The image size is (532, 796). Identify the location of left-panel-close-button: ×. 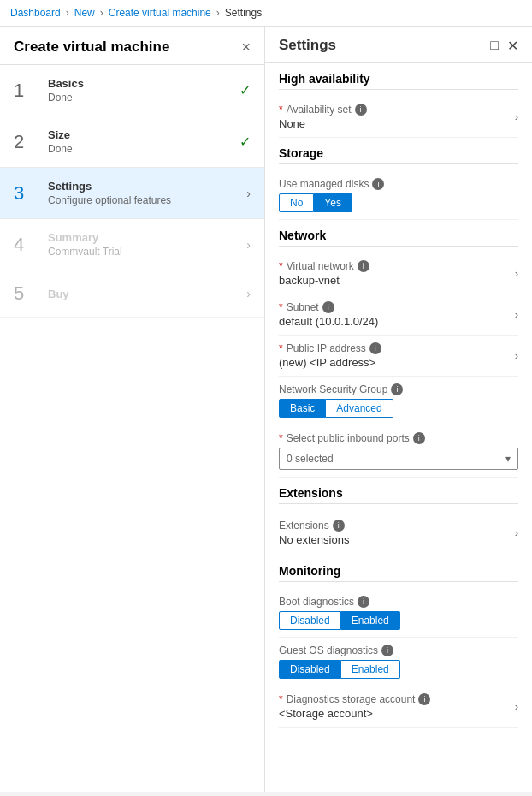
(246, 47).